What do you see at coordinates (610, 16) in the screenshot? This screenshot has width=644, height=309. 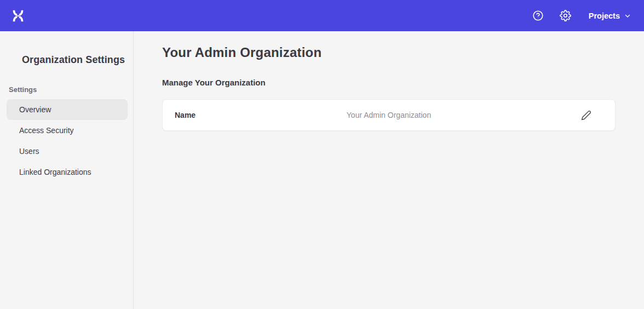 I see `projects-menu: Projects` at bounding box center [610, 16].